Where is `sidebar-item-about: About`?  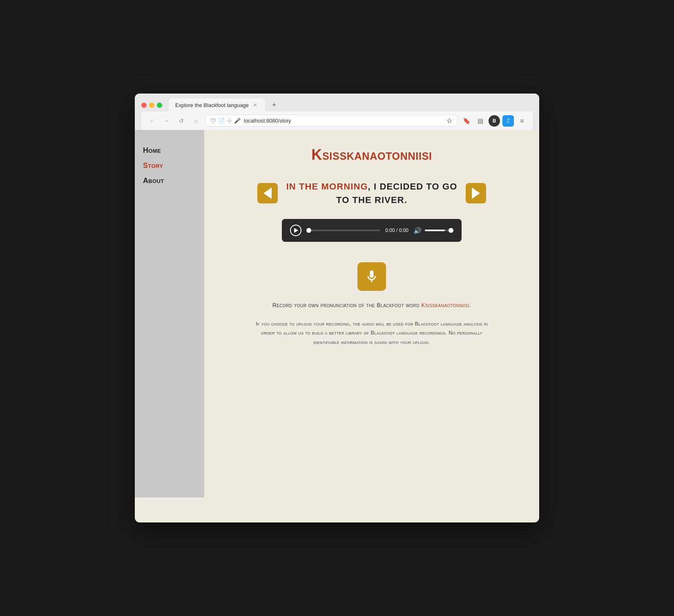 sidebar-item-about: About is located at coordinates (170, 181).